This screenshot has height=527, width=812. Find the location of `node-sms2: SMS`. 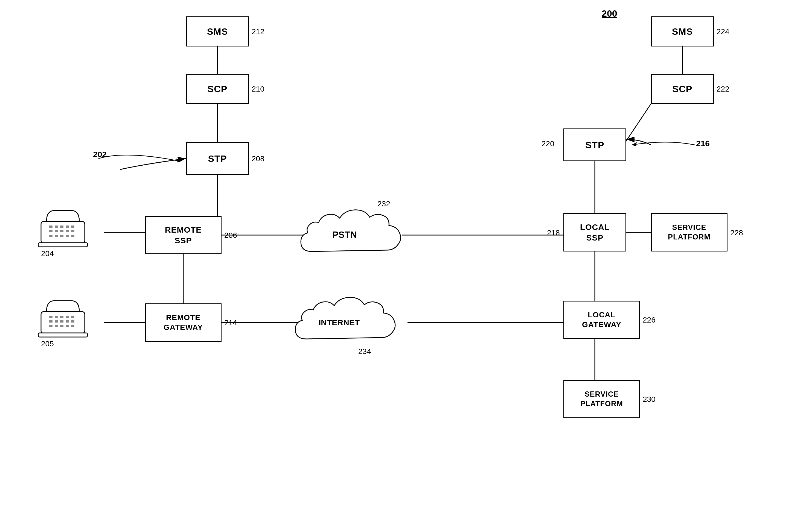

node-sms2: SMS is located at coordinates (682, 31).